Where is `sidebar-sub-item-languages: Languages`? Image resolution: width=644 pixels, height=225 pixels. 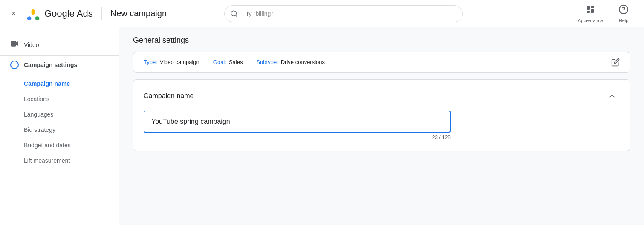
sidebar-sub-item-languages: Languages is located at coordinates (60, 114).